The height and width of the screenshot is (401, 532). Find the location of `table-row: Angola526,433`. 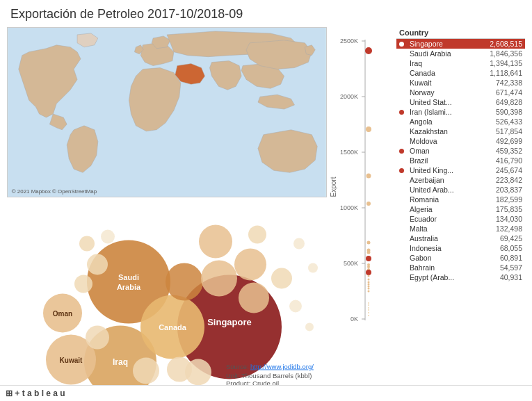

table-row: Angola526,433 is located at coordinates (460, 122).